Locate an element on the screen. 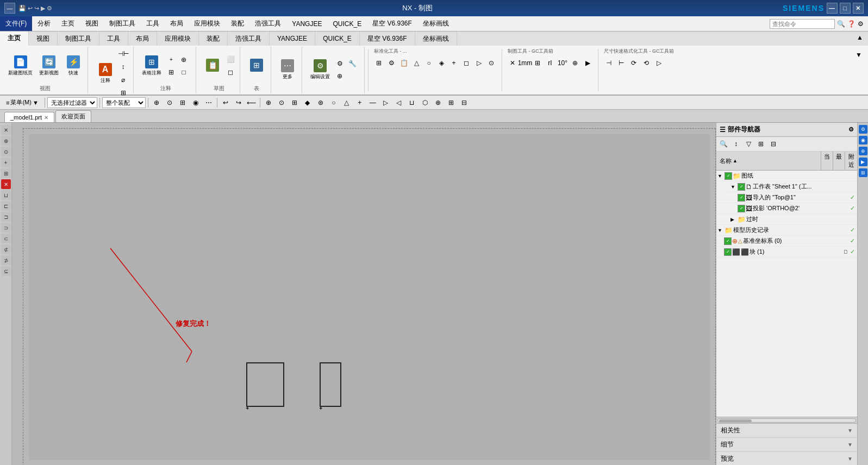 Image resolution: width=868 pixels, height=465 pixels. menu-trigger-button: ≡ 菜单(M) ▼ is located at coordinates (22, 103).